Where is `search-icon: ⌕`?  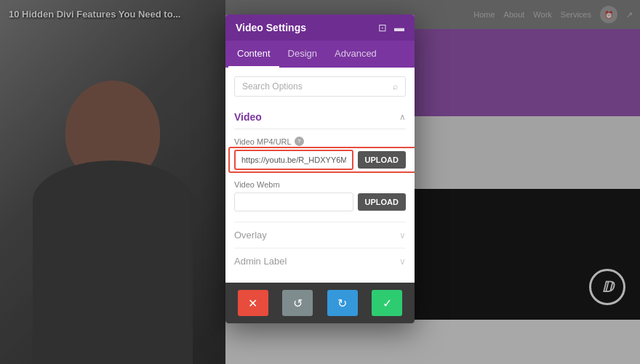 search-icon: ⌕ is located at coordinates (396, 86).